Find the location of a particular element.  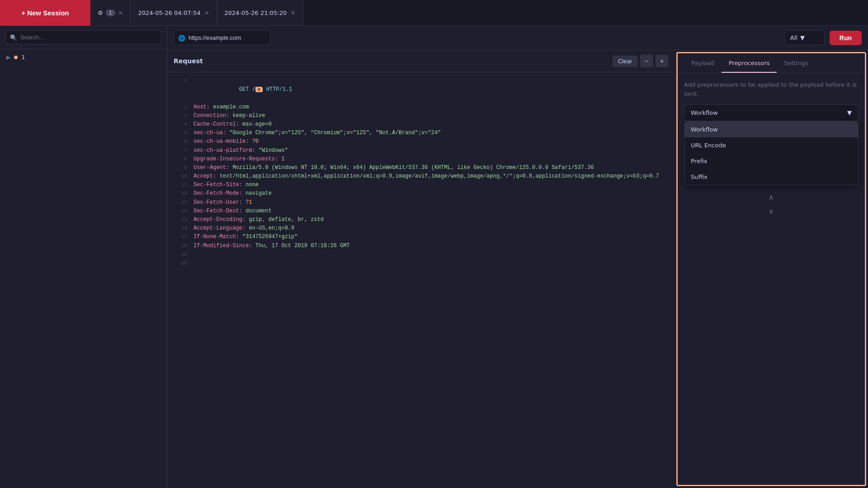

tab-bar: + New Session ⚙ 1 × 2024-05-26 04:07:54 … is located at coordinates (434, 13).